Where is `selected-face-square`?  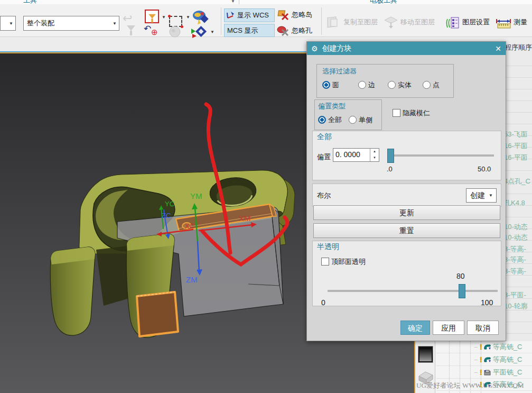
selected-face-square is located at coordinates (157, 314).